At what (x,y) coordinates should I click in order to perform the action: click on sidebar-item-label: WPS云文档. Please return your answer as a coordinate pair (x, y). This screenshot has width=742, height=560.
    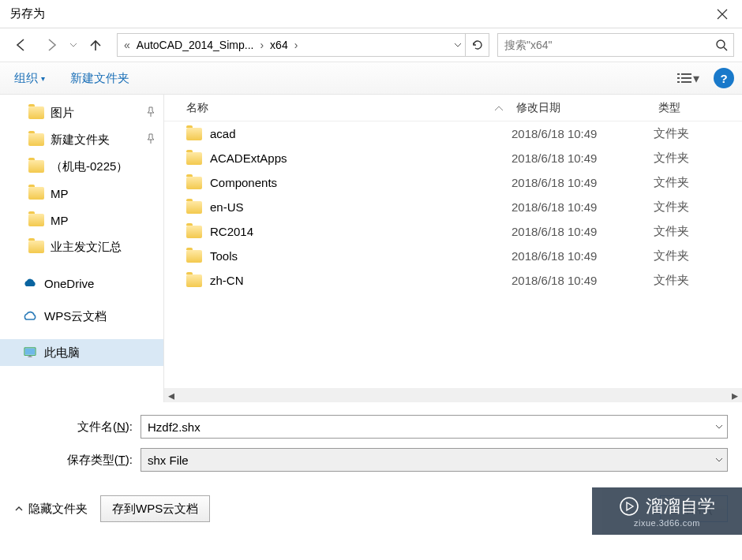
    Looking at the image, I should click on (76, 317).